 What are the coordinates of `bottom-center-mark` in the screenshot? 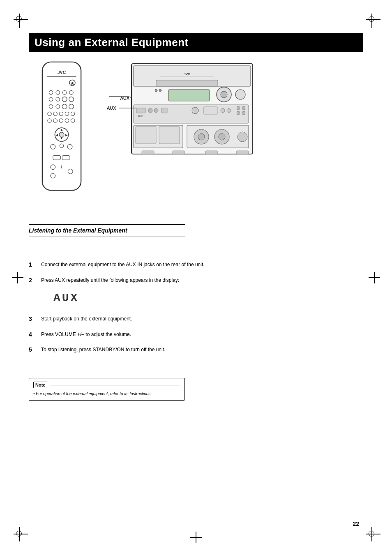 It's located at (196, 537).